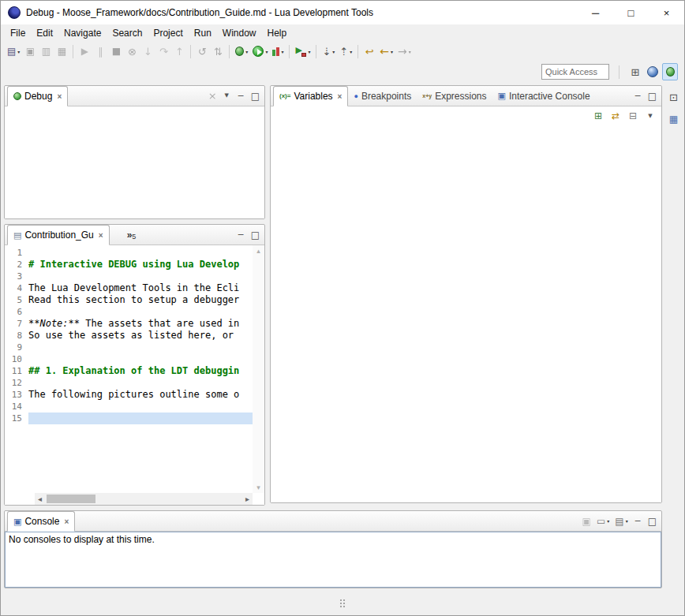  I want to click on show-type-names-button: ⊞, so click(598, 116).